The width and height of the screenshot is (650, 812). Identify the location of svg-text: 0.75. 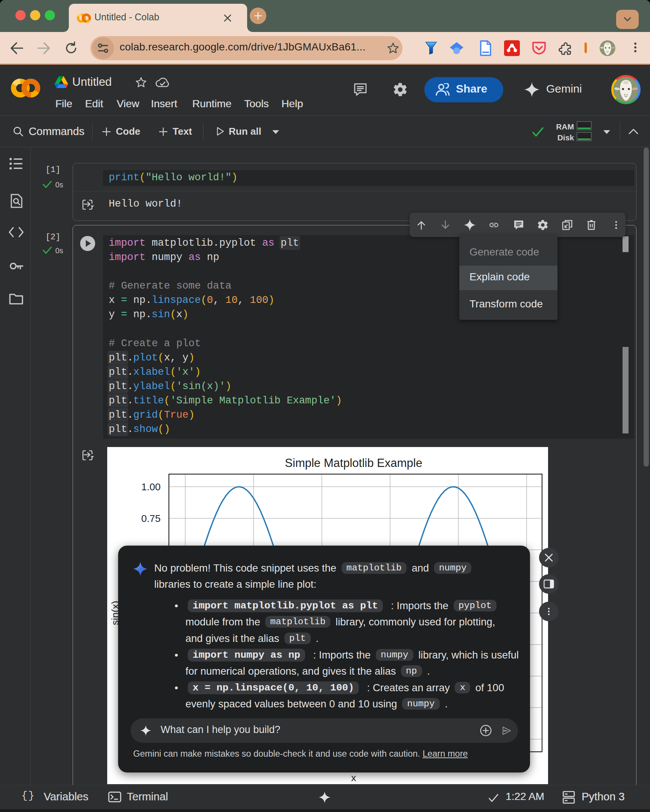
(151, 519).